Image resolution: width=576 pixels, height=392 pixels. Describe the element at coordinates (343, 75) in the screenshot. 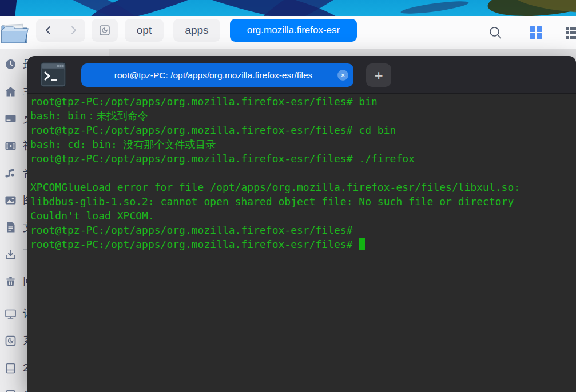

I see `tab-close-button: ×` at that location.